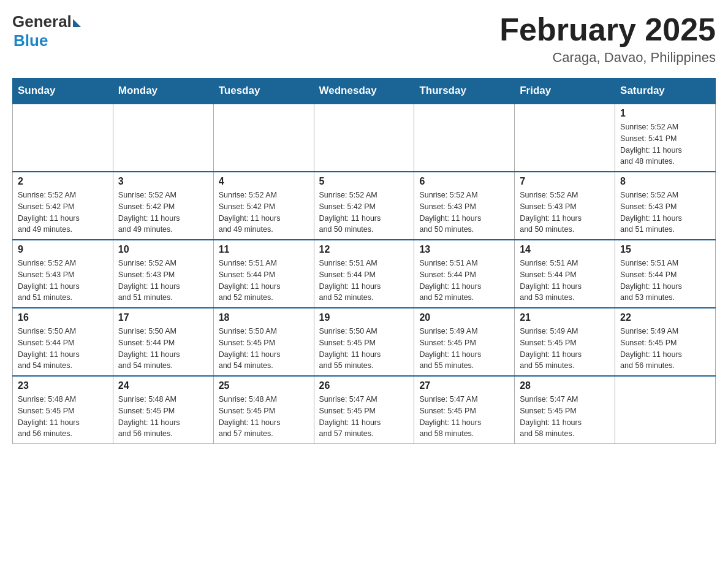 This screenshot has height=563, width=728. What do you see at coordinates (63, 206) in the screenshot?
I see `calendar-cell: 2Sunrise: 5:52 AM Sunset: 5:42 PM Daylig…` at bounding box center [63, 206].